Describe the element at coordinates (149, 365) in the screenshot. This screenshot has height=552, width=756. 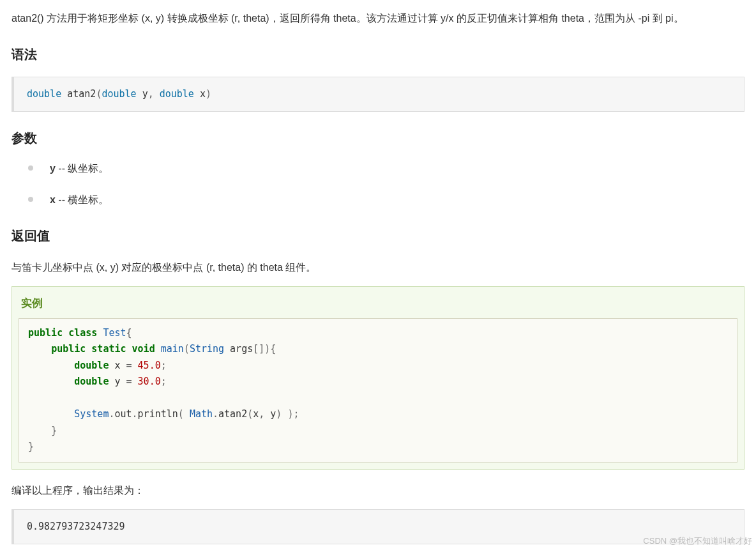
I see `num-45: 45.0` at that location.